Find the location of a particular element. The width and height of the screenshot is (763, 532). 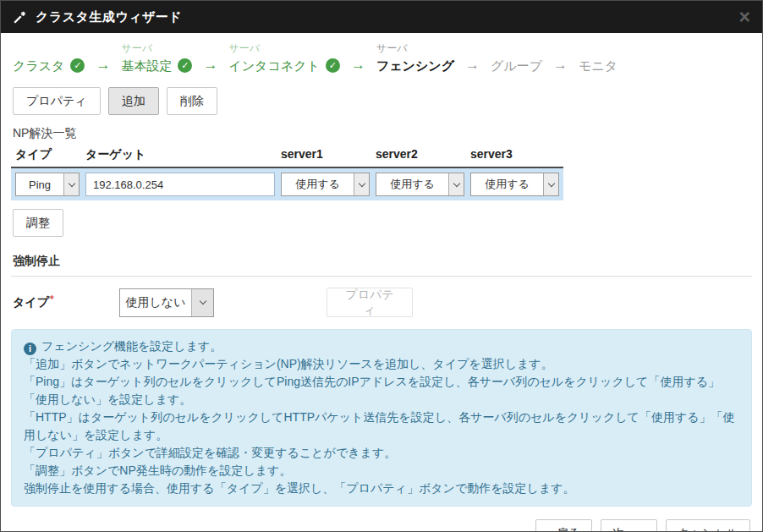

dialog-title: クラスタ生成ウィザード is located at coordinates (108, 17).